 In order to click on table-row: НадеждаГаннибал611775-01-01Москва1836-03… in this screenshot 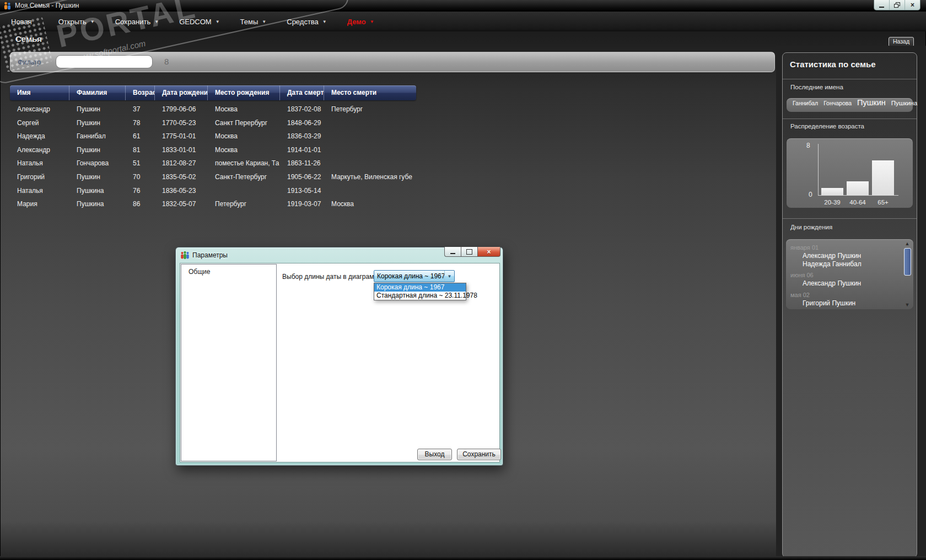, I will do `click(213, 137)`.